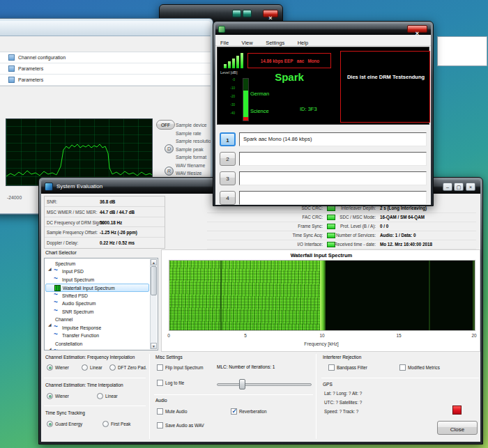 The height and width of the screenshot is (448, 488). Describe the element at coordinates (153, 262) in the screenshot. I see `scroll-up-icon: ▲` at that location.